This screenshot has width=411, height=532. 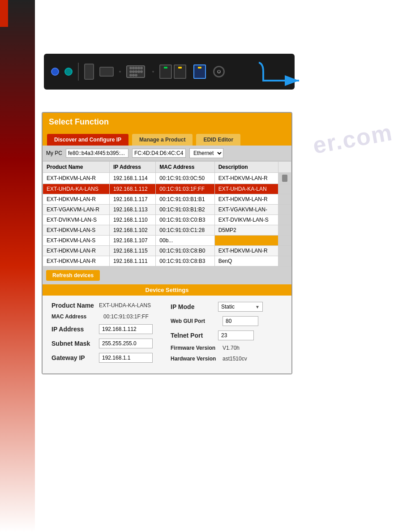 I want to click on tab-manage: Manage a Product, so click(x=162, y=140).